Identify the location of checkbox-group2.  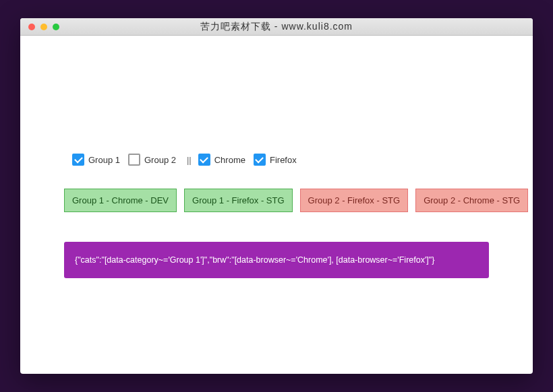
(134, 160).